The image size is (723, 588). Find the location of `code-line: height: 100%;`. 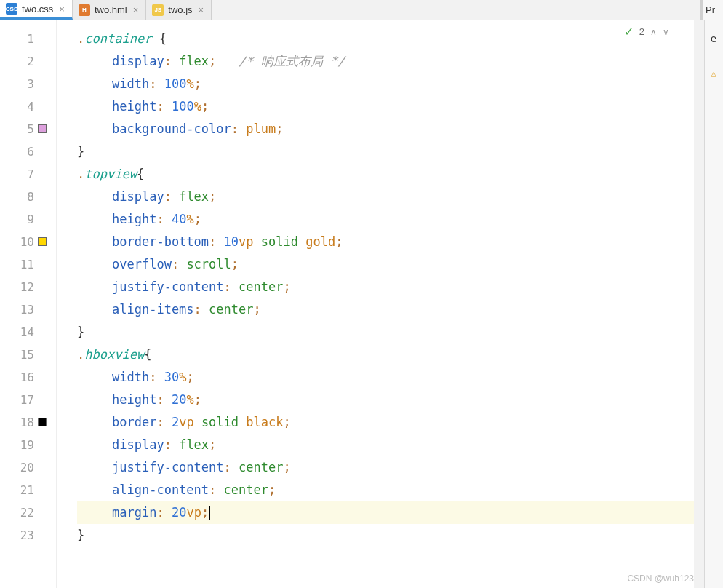

code-line: height: 100%; is located at coordinates (386, 106).